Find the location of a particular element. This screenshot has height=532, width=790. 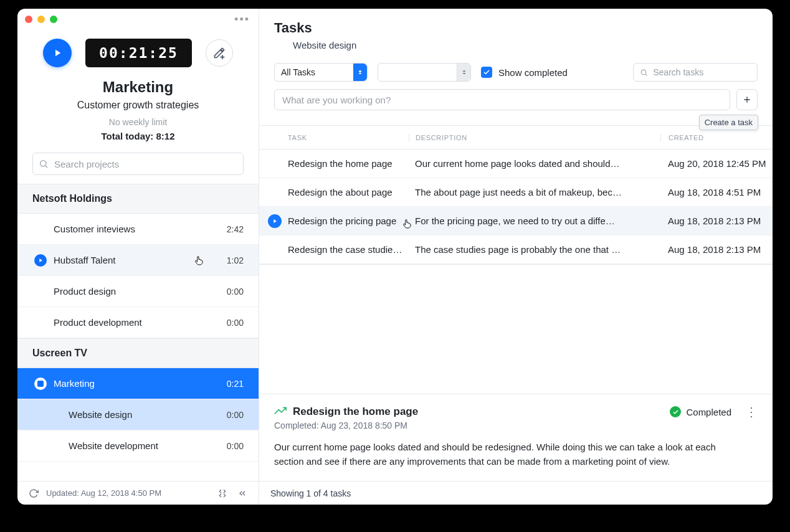

project-item-label: Website development is located at coordinates (130, 446).